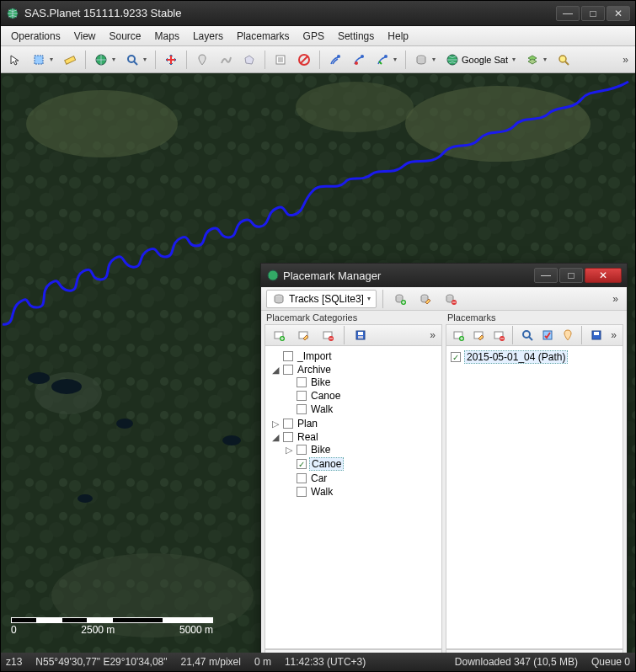 Image resolution: width=636 pixels, height=672 pixels. I want to click on gps-connect-tool, so click(335, 60).